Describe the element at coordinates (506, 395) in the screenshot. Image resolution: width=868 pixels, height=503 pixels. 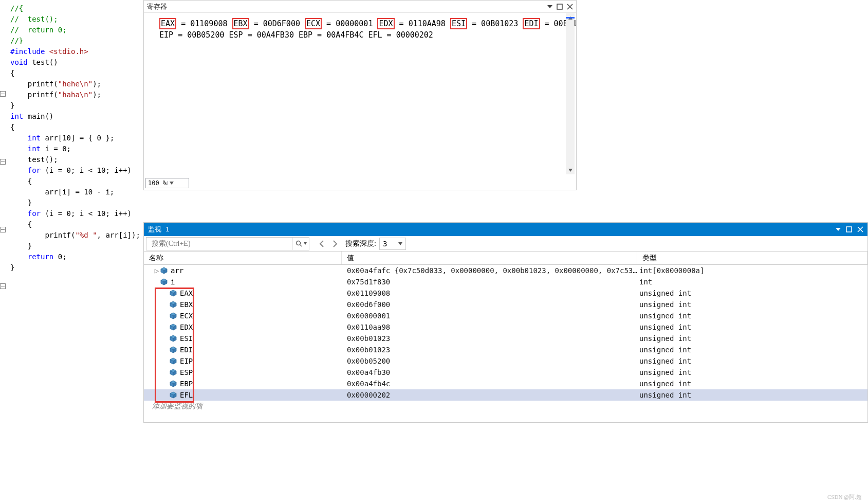
I see `watch-row: EFL0x00000202unsigned int` at that location.